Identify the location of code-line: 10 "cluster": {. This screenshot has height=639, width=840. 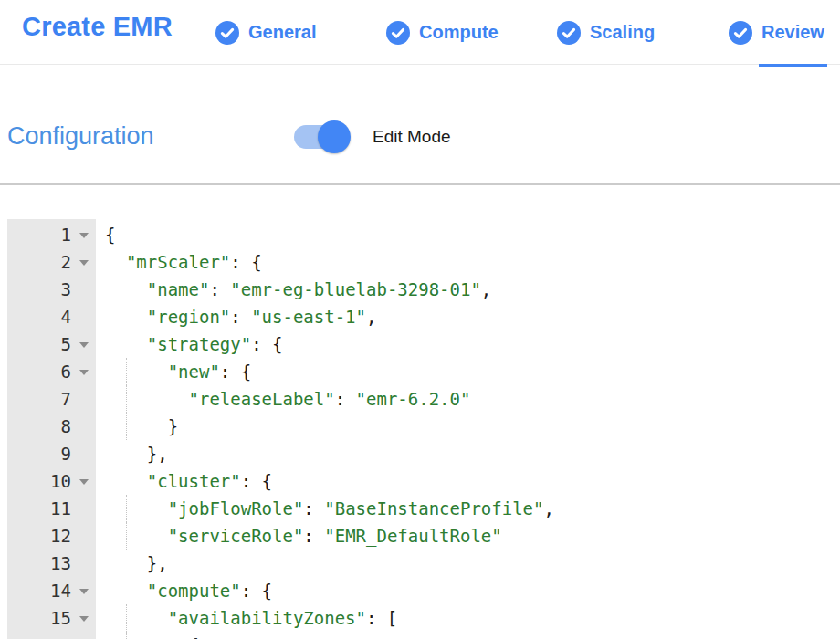
(424, 481).